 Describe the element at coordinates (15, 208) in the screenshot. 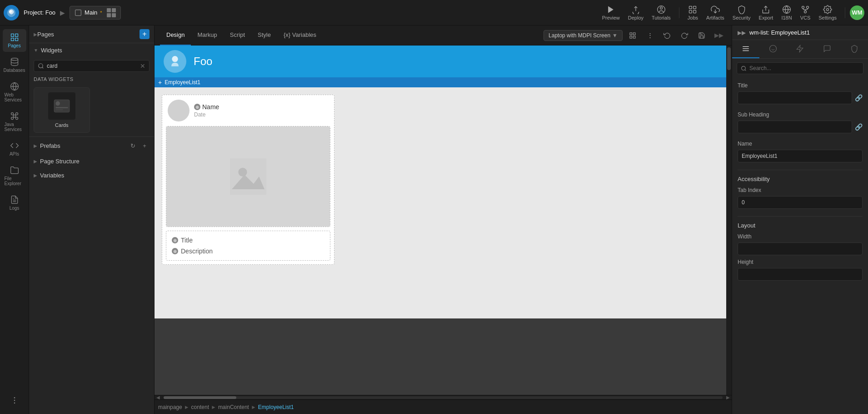

I see `sidebar-logs-label: Logs` at that location.